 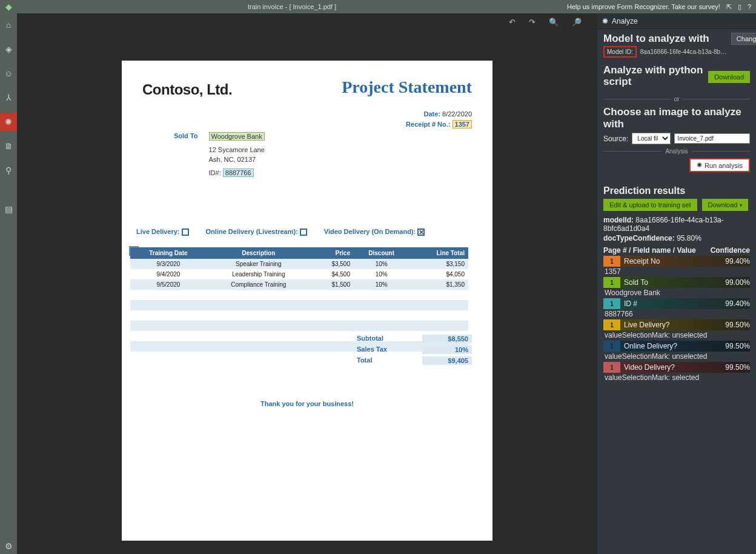 I want to click on analyze-bolt-icon: ✺, so click(x=605, y=21).